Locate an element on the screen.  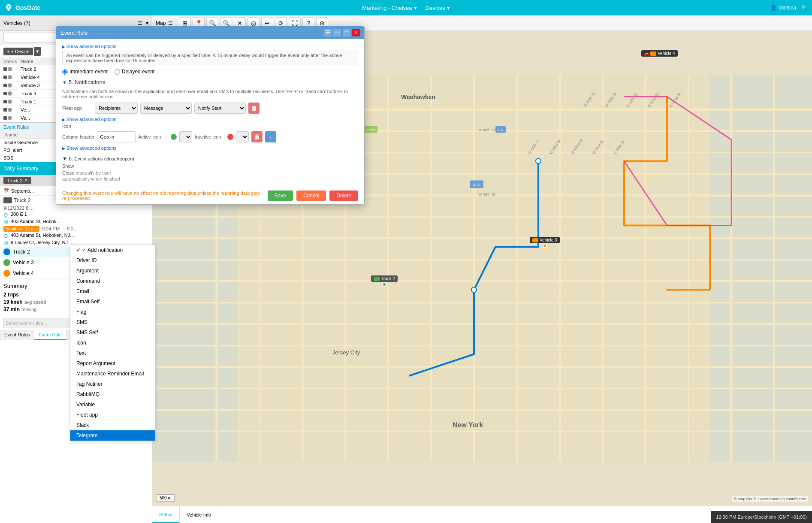
search-icon: 🔍 is located at coordinates (805, 8).